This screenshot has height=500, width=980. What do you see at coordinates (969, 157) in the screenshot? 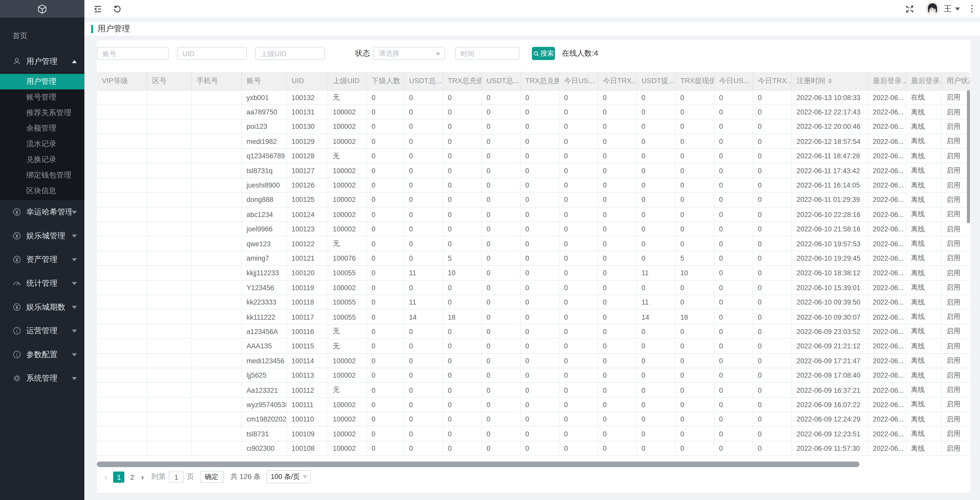
I see `vertical-scrollbar` at bounding box center [969, 157].